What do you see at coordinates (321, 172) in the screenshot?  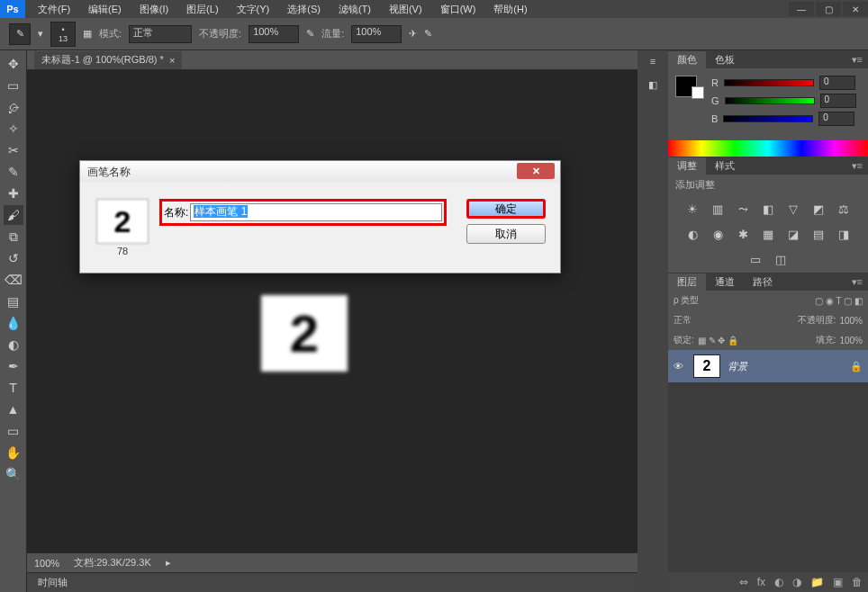 I see `dialog-titlebar: 画笔名称 ✕` at bounding box center [321, 172].